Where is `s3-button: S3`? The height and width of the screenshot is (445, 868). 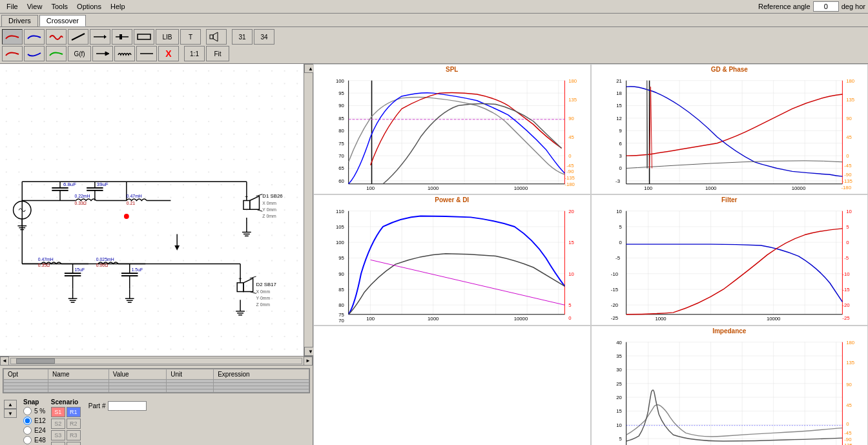 s3-button: S3 is located at coordinates (58, 435).